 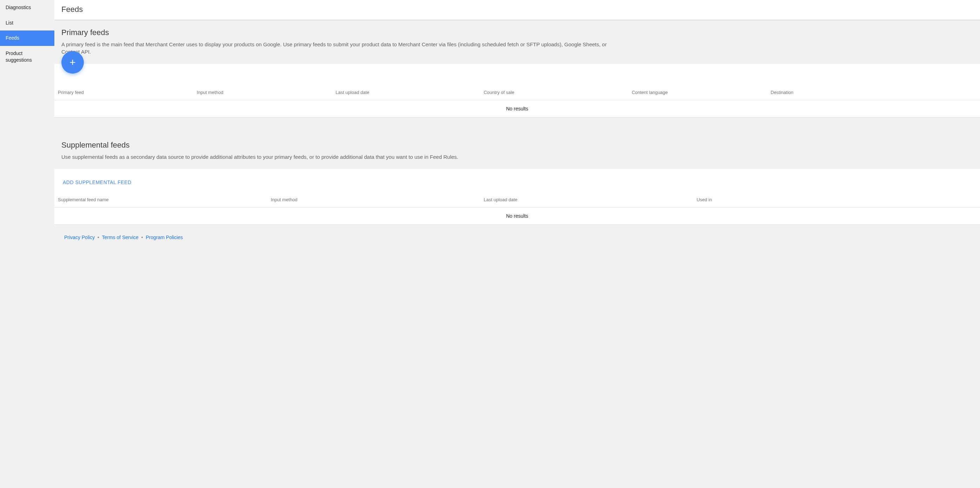 What do you see at coordinates (517, 10) in the screenshot?
I see `page-title: Feeds` at bounding box center [517, 10].